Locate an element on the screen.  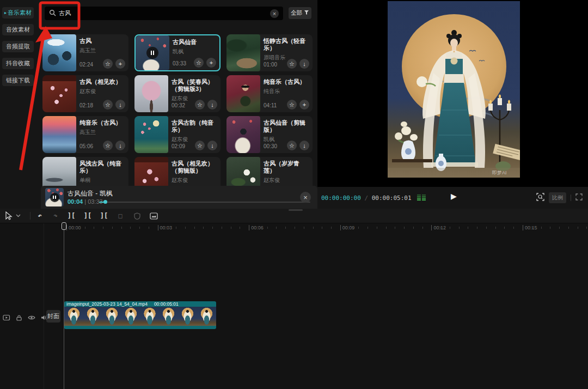
sidebar-item-douyin-favorites: 抖音收藏 is located at coordinates (18, 63).